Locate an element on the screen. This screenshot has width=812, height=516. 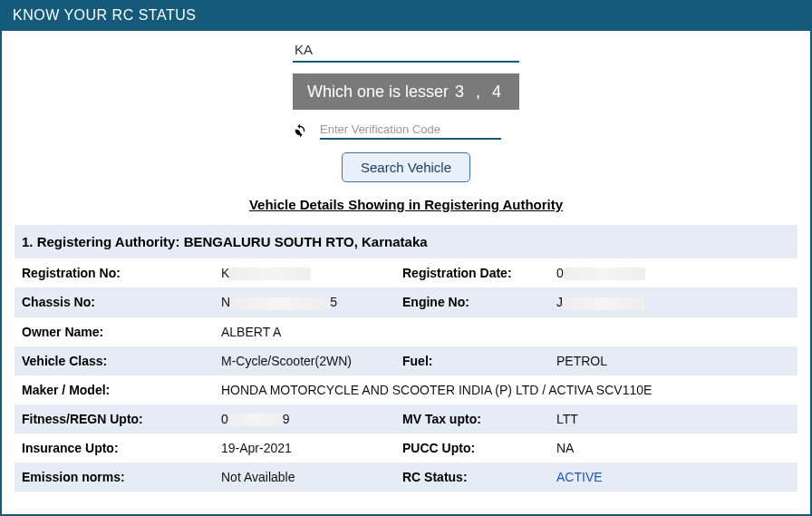
emission-label: Emission norms: is located at coordinates (114, 477).